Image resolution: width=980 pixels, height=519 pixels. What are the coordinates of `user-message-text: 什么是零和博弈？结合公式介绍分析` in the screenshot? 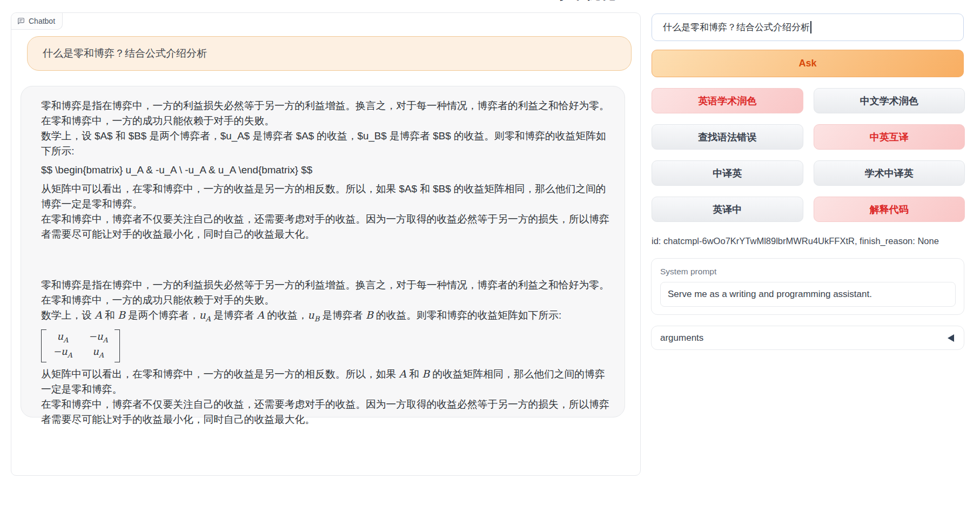 It's located at (125, 53).